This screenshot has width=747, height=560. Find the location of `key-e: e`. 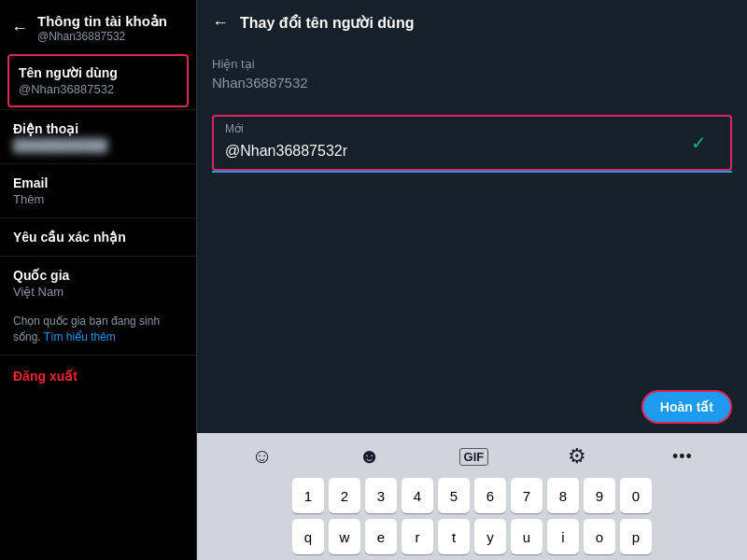

key-e: e is located at coordinates (381, 537).